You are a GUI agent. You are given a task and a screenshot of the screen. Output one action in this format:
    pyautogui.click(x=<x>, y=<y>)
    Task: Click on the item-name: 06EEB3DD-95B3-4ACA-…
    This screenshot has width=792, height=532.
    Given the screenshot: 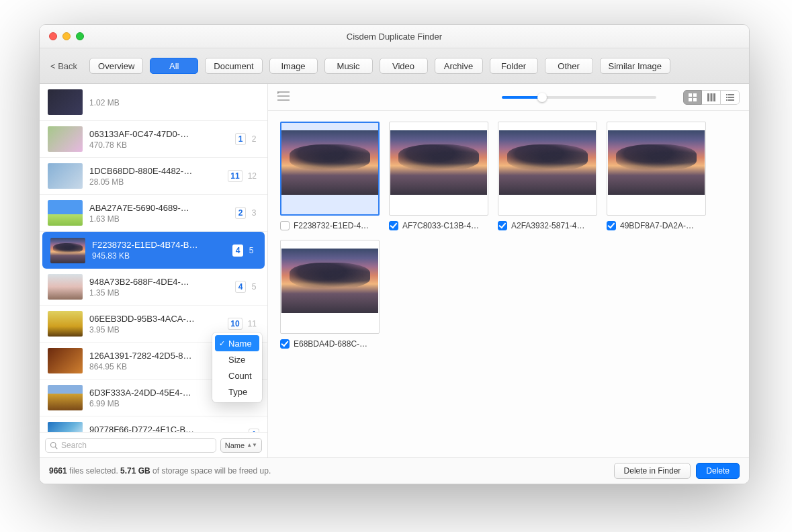 What is the action you would take?
    pyautogui.click(x=155, y=318)
    